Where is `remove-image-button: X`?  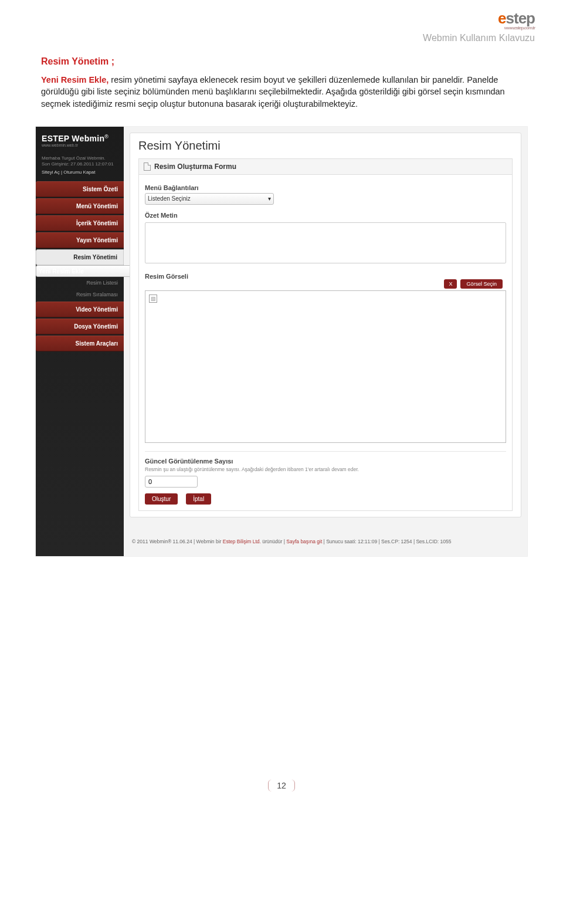 remove-image-button: X is located at coordinates (450, 284).